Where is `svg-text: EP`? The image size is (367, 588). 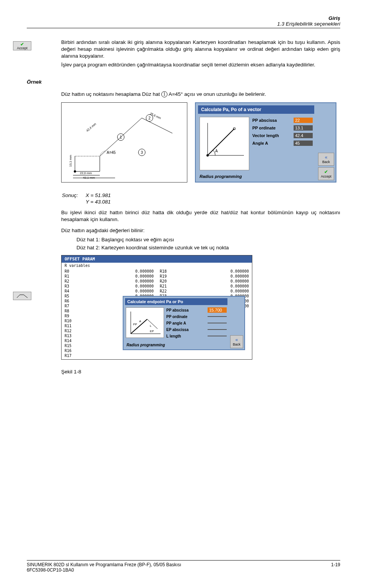 svg-text: EP is located at coordinates (152, 331).